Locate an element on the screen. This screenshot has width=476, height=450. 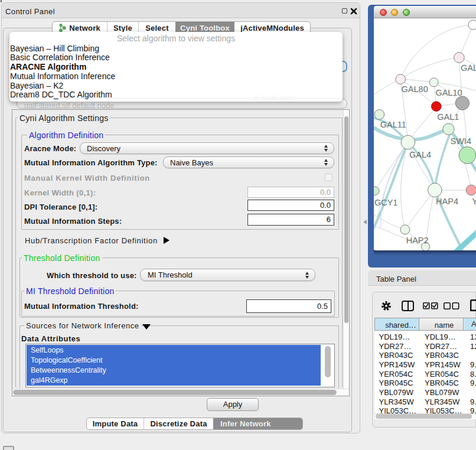
svg-text: GAL1 is located at coordinates (448, 117).